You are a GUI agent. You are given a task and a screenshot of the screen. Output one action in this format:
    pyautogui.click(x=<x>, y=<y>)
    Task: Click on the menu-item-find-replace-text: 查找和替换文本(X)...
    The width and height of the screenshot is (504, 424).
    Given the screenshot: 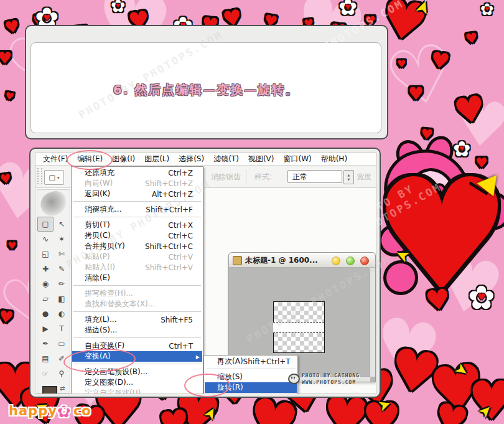 What is the action you would take?
    pyautogui.click(x=137, y=304)
    